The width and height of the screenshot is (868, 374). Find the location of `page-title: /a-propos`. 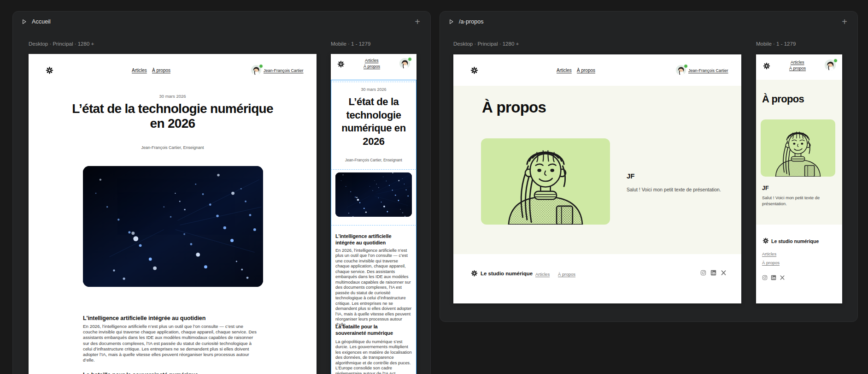

page-title: /a-propos is located at coordinates (471, 22).